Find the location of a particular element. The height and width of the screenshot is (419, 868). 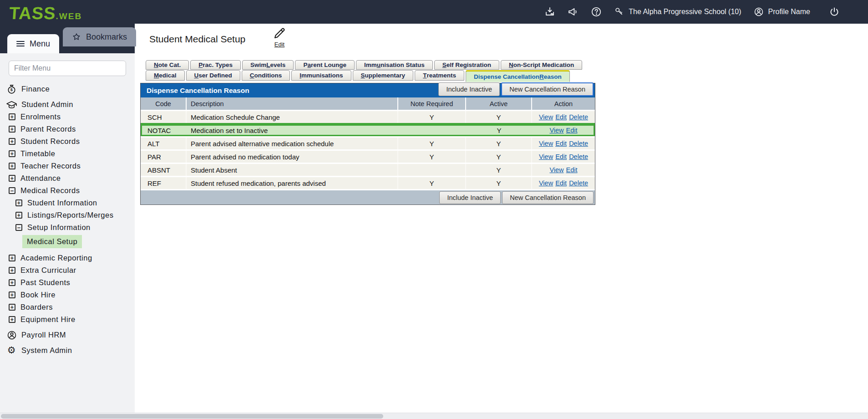

sidebar-item-label: Extra Curricular is located at coordinates (48, 271).